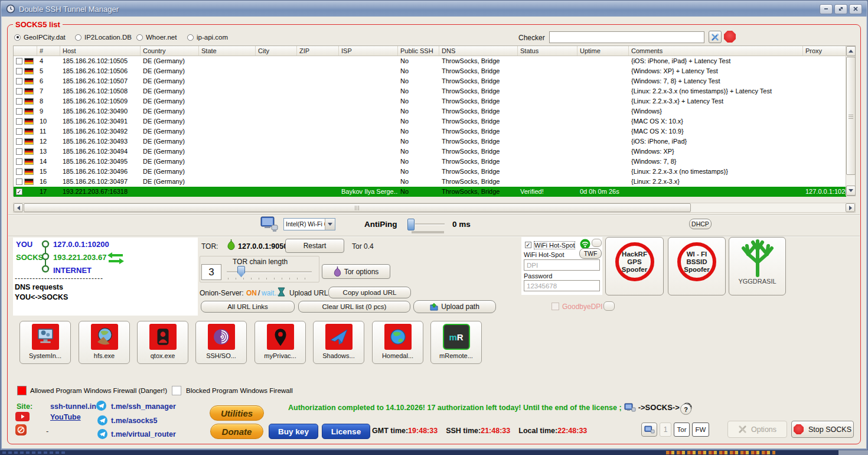  Describe the element at coordinates (430, 191) in the screenshot. I see `table-row: ✓ 17 193.221.203.67:16318 Baykov Ilya Se…` at that location.